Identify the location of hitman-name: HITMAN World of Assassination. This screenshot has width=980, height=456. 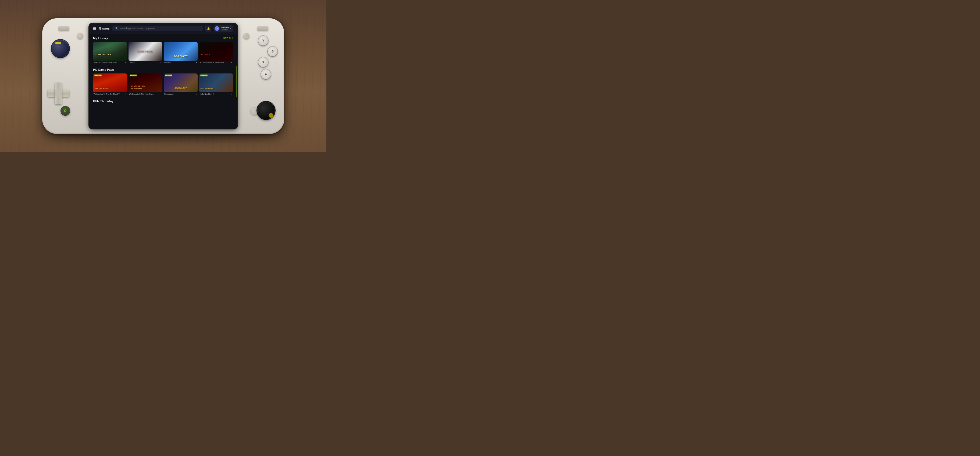
(213, 62).